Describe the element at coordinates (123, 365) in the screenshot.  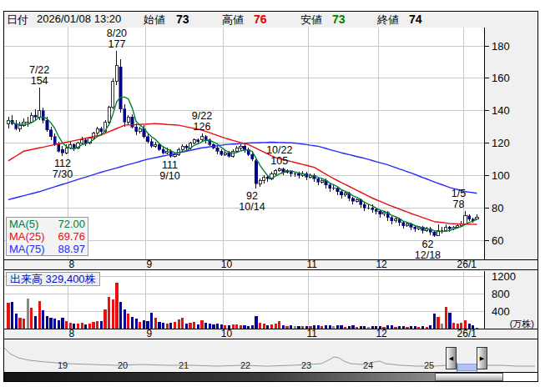
I see `year-label: 20` at that location.